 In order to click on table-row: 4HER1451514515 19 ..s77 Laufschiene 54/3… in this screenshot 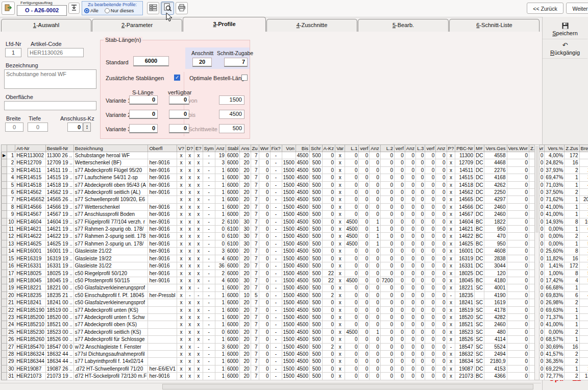, I will do `click(295, 178)`.